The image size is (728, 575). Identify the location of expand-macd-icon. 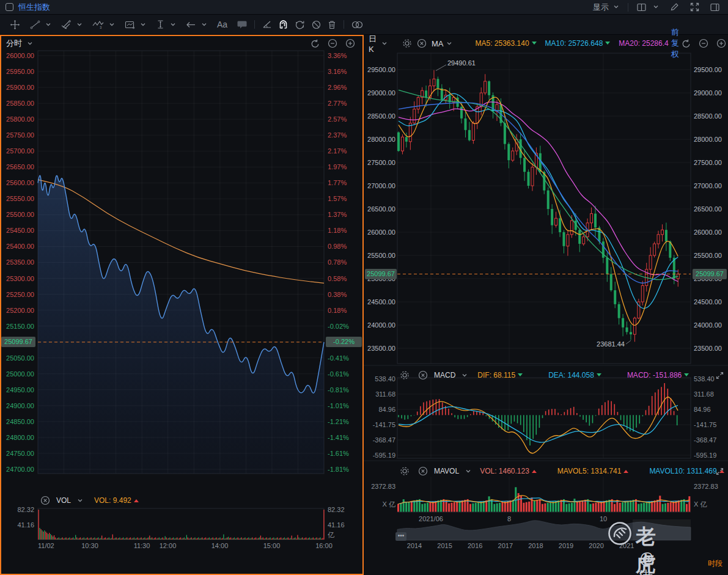
(720, 375).